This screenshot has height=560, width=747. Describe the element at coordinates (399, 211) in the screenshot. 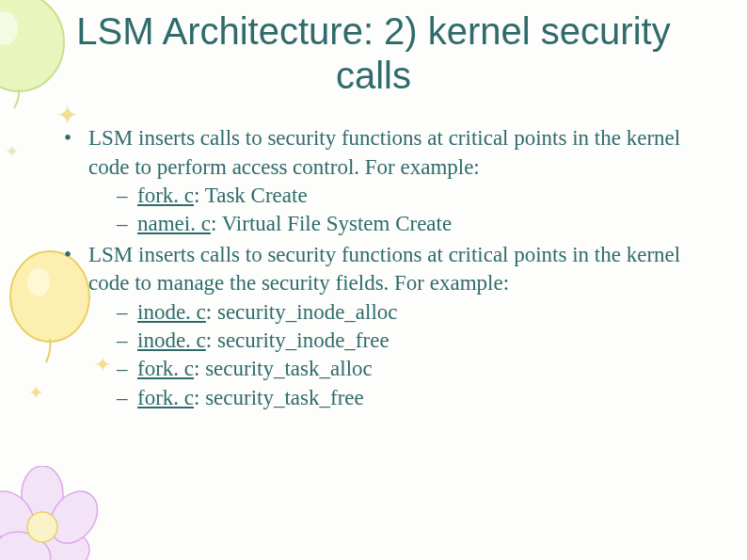

I see `sub-list: fork. c: Task Create namei. c: Virtual F…` at that location.